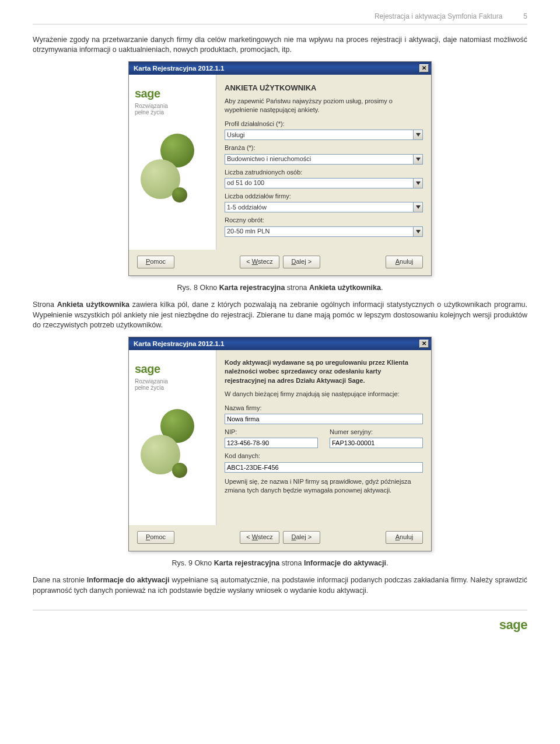 This screenshot has width=560, height=744. Describe the element at coordinates (324, 467) in the screenshot. I see `input-datacode` at that location.